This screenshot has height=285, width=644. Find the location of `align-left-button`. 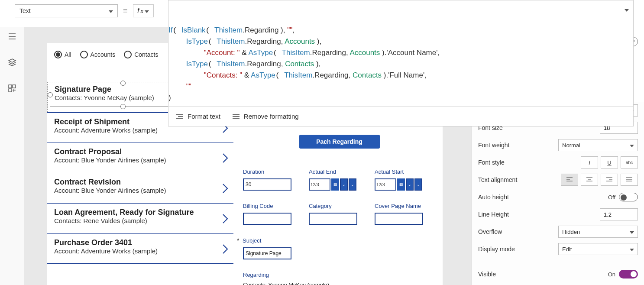

align-left-button is located at coordinates (570, 180).